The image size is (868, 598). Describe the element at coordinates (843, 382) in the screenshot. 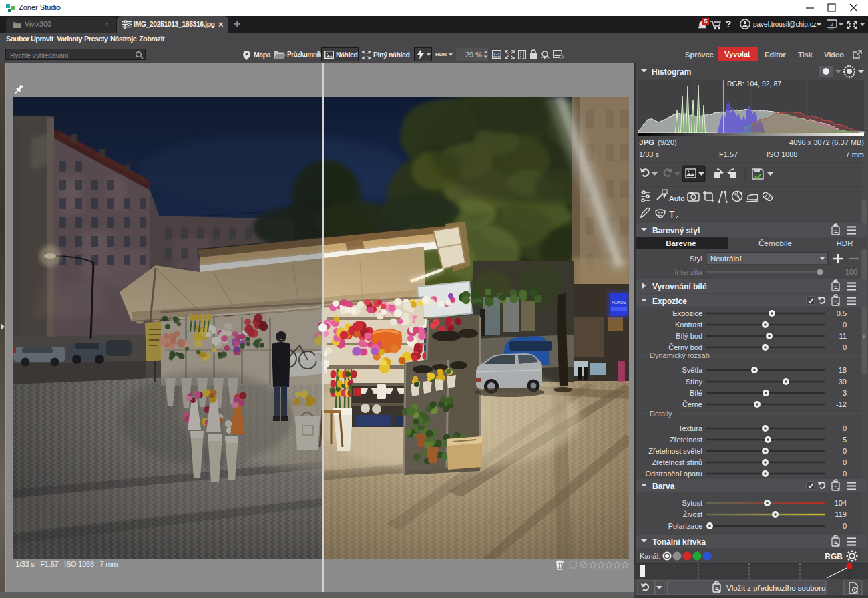

I see `svg-text: 39` at that location.